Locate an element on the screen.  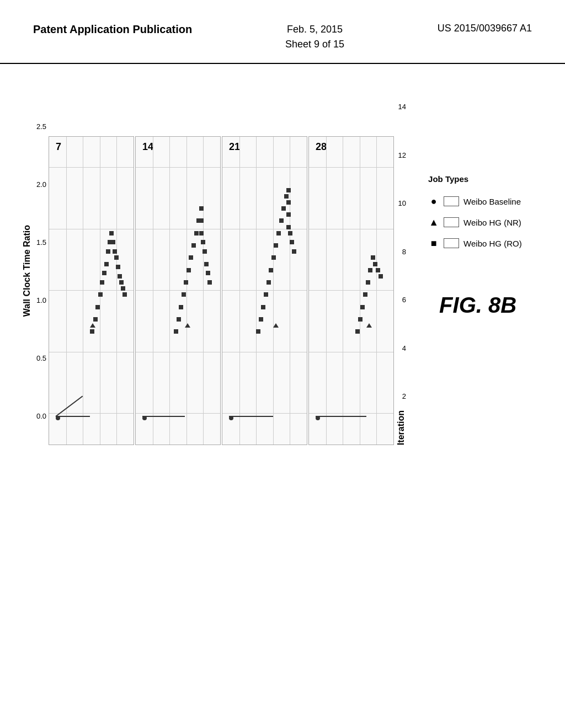
legend-symbol-square: ■ is located at coordinates (434, 243).